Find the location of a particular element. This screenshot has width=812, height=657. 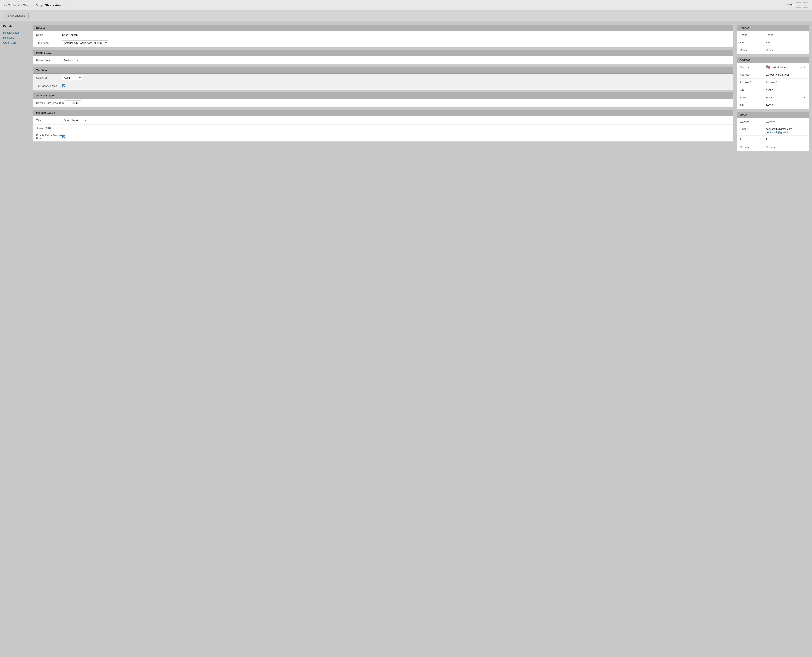

state-label: State is located at coordinates (753, 98).